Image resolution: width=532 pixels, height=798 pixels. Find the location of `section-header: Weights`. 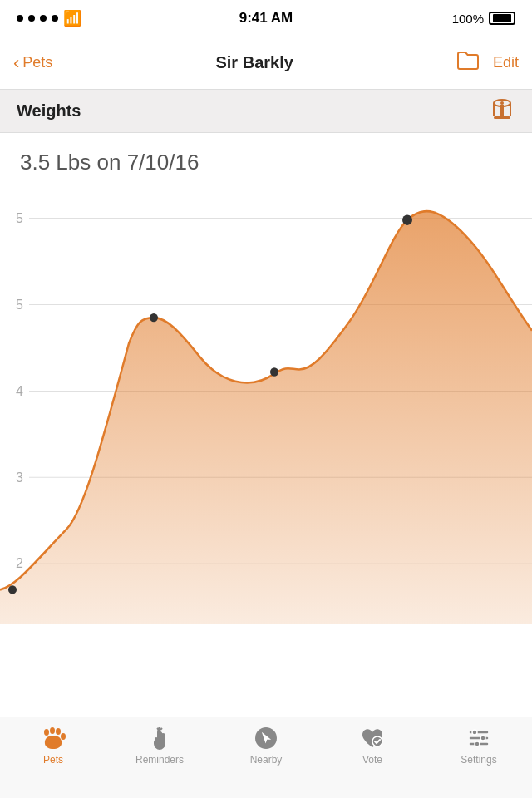

section-header: Weights is located at coordinates (266, 111).